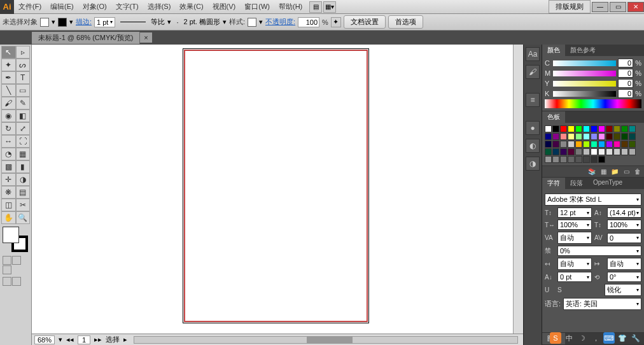  I want to click on page-number: 1, so click(84, 340).